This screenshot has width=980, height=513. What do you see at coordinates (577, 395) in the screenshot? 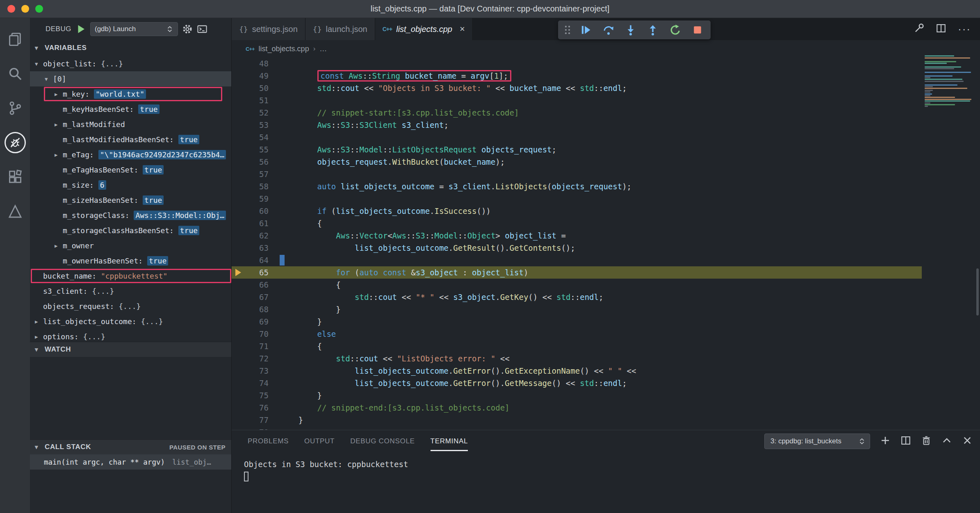
I see `code-line: 75 }` at bounding box center [577, 395].